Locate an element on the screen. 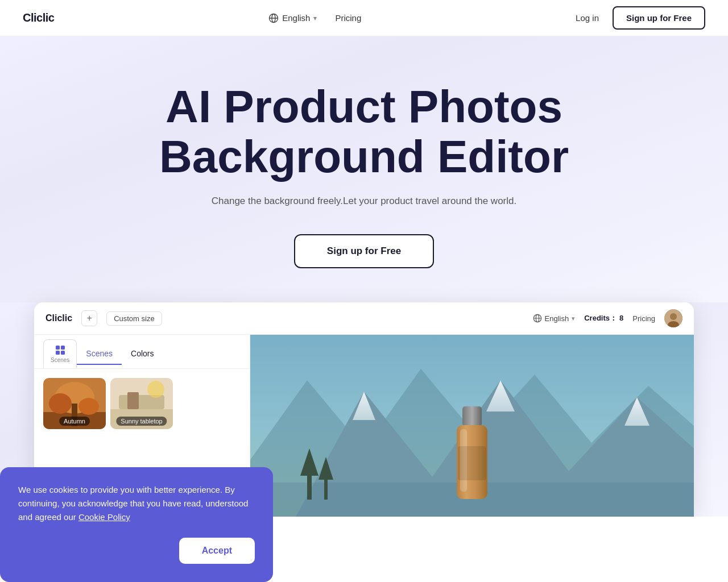 Image resolution: width=728 pixels, height=582 pixels. globe-icon is located at coordinates (274, 18).